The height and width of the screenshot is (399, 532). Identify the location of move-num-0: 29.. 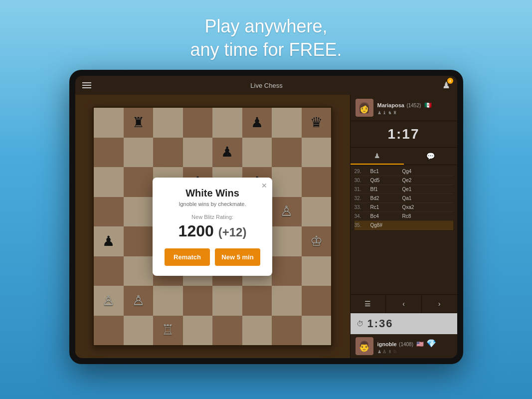
(361, 172).